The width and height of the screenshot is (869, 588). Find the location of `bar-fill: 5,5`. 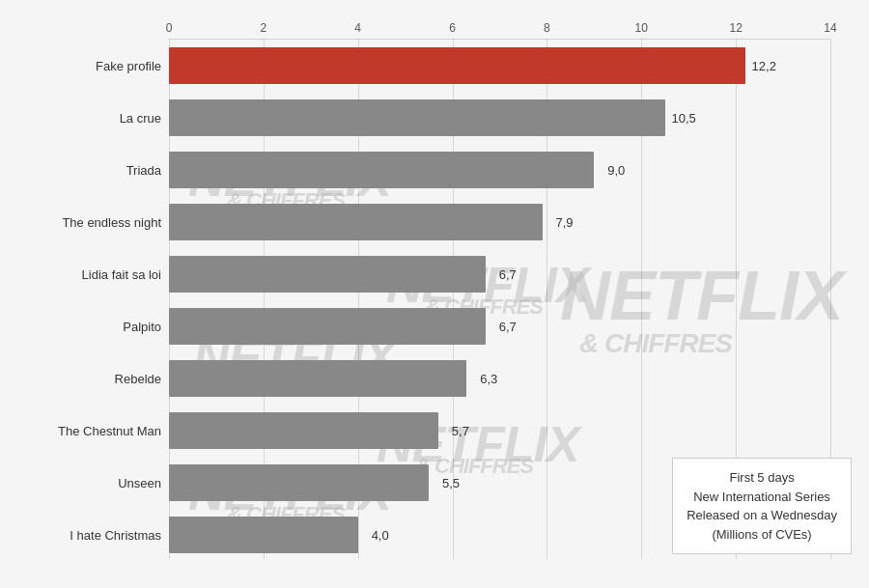

bar-fill: 5,5 is located at coordinates (299, 483).